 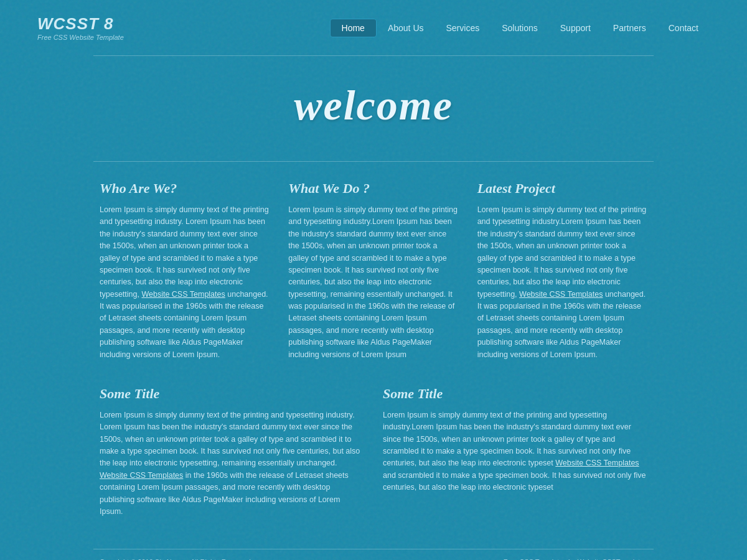 I want to click on what-we-do-title: What We Do ?, so click(x=374, y=189).